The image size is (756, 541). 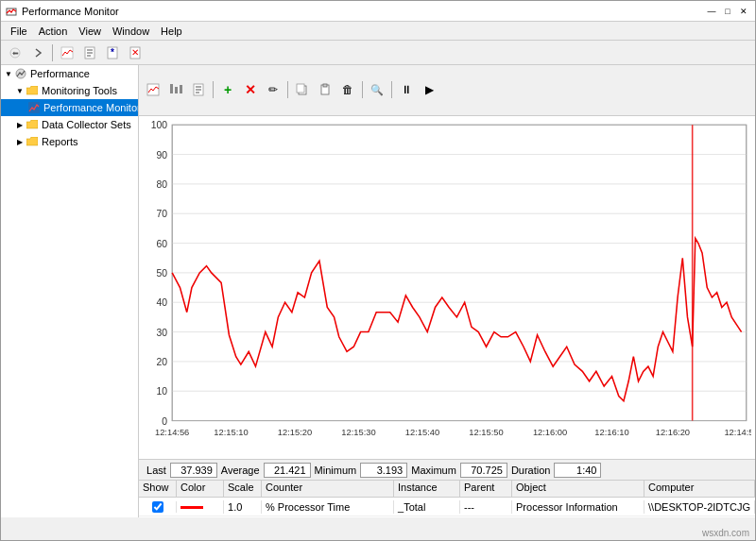 What do you see at coordinates (135, 53) in the screenshot?
I see `delete-button: ✕` at bounding box center [135, 53].